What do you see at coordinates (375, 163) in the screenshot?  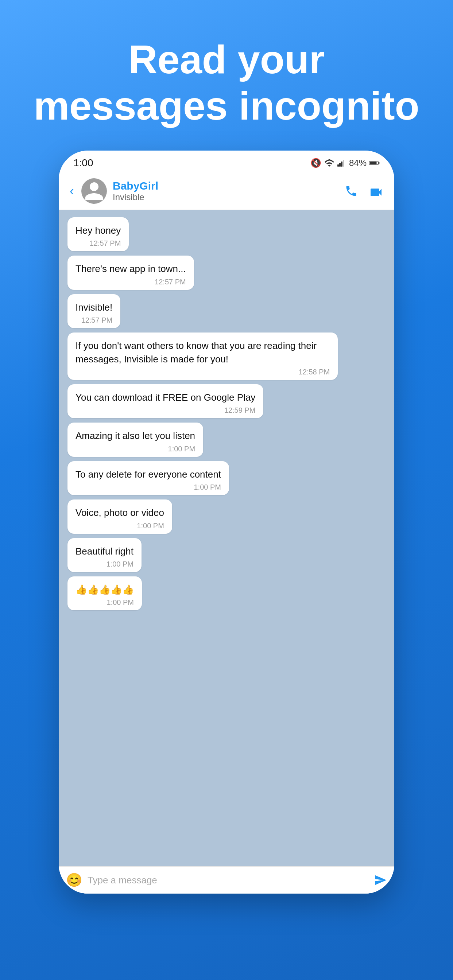 I see `battery-icon` at bounding box center [375, 163].